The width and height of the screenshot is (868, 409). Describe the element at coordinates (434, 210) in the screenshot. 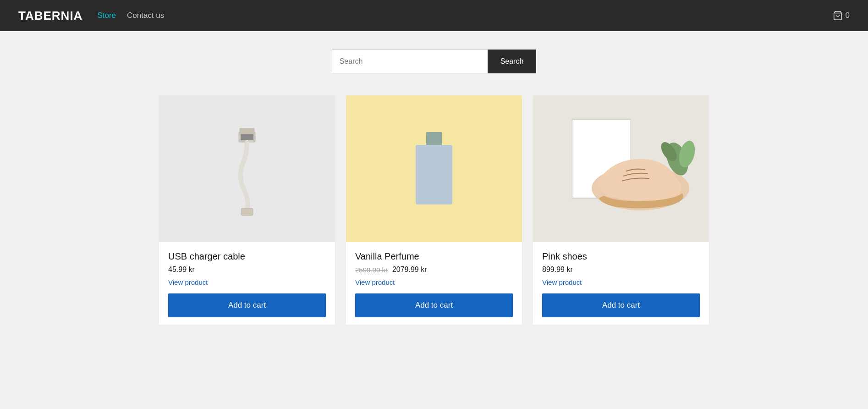

I see `product-card-perfume: Vanilla Perfume 2599.99 kr 2079.99 kr Vi…` at that location.